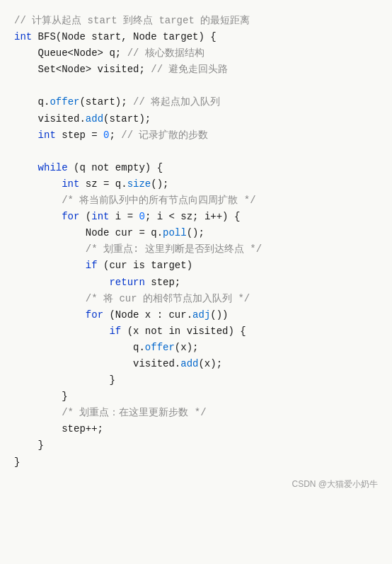 This screenshot has width=392, height=564. Describe the element at coordinates (196, 69) in the screenshot. I see `code-line-4: Set<Node> visited; // 避免走回头路` at that location.